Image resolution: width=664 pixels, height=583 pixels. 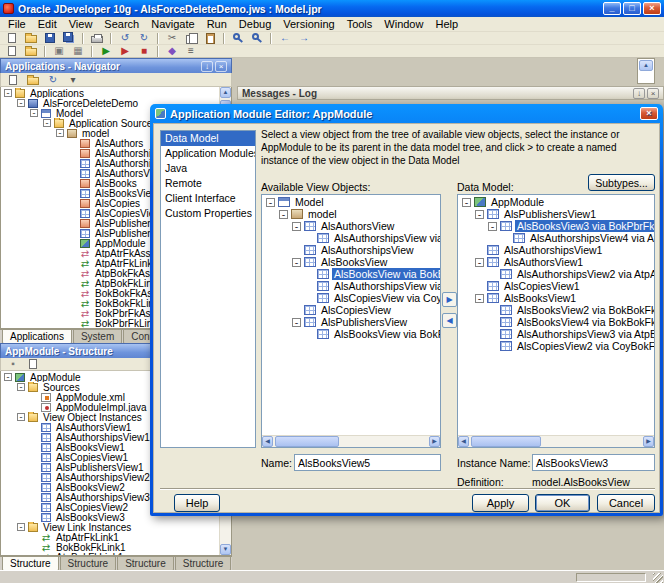 I want to click on cancel-button: Cancel, so click(x=626, y=503).